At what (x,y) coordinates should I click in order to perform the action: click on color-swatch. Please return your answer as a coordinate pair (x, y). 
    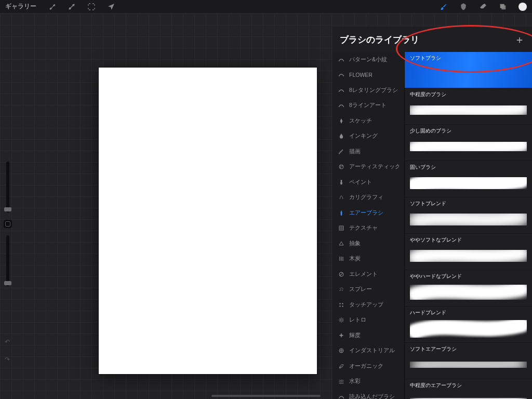
    Looking at the image, I should click on (523, 7).